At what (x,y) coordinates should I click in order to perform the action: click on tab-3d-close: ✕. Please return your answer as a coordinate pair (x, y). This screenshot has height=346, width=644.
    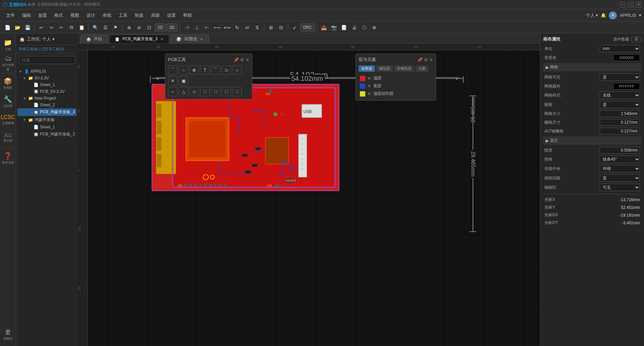
    Looking at the image, I should click on (202, 39).